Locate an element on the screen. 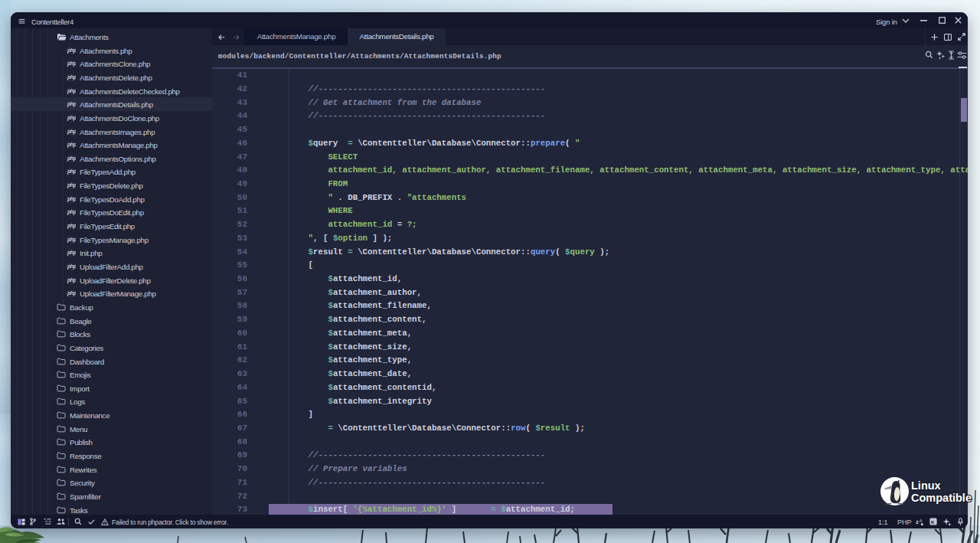 This screenshot has height=543, width=980. svg-text: Linux is located at coordinates (926, 486).